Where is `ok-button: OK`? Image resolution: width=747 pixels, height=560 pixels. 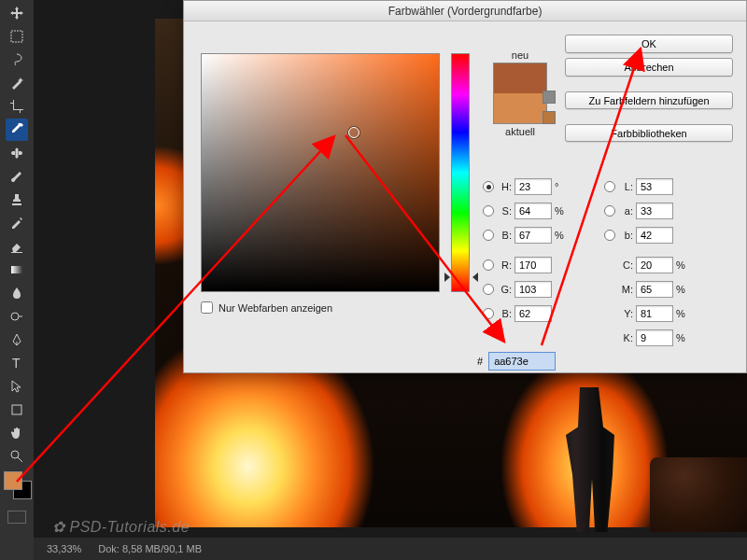 ok-button: OK is located at coordinates (649, 44).